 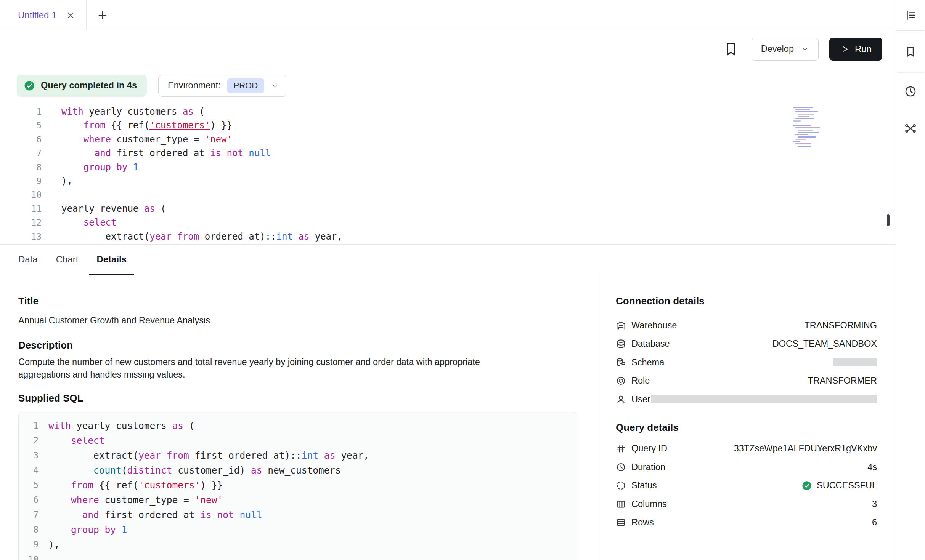 I want to click on token-pl: year,, so click(x=352, y=456).